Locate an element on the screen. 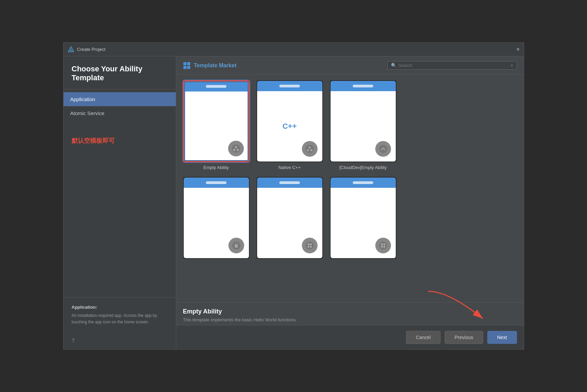  template-preview-native-cpp: C++ is located at coordinates (290, 121).